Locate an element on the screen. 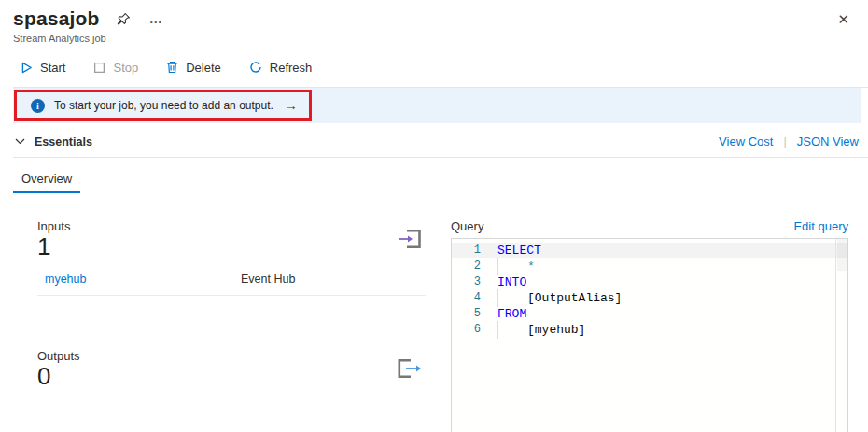 This screenshot has width=868, height=432. line-number: 6 is located at coordinates (470, 330).